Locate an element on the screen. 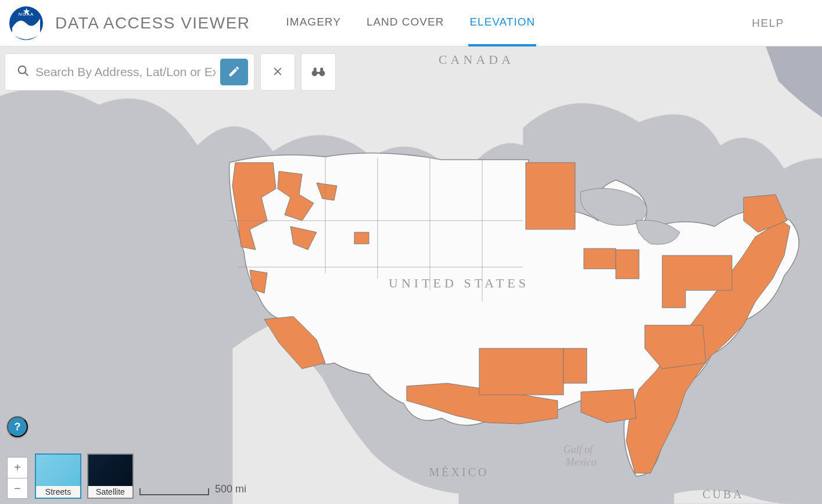 The image size is (822, 504). binoculars-icon is located at coordinates (318, 72).